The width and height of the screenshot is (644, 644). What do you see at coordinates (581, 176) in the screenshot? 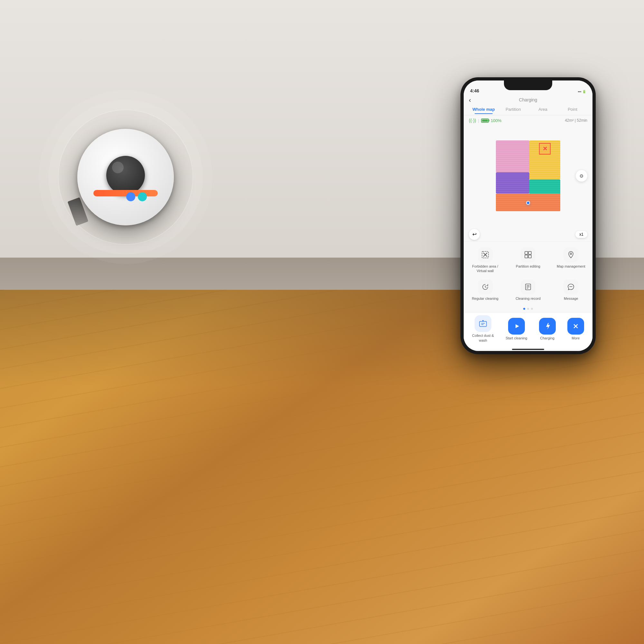
I see `map-right-controls: ⊙` at bounding box center [581, 176].